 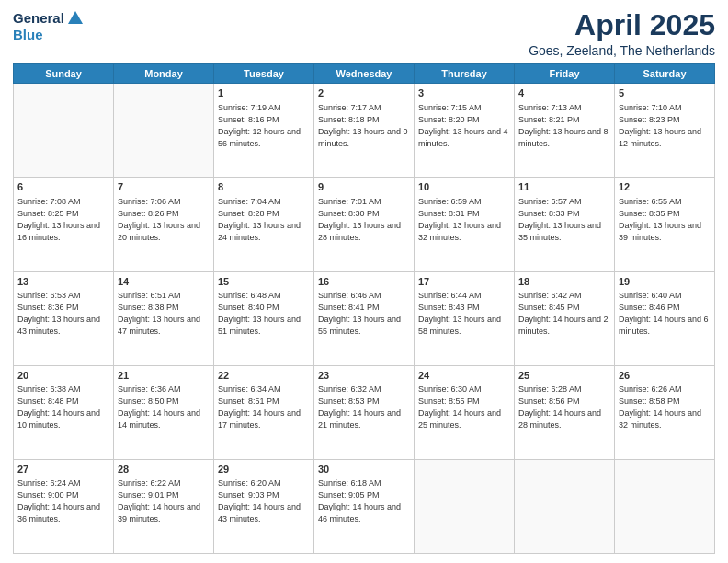 What do you see at coordinates (364, 412) in the screenshot?
I see `calendar-cell: 23Sunrise: 6:32 AMSunset: 8:53 PMDayligh…` at bounding box center [364, 412].